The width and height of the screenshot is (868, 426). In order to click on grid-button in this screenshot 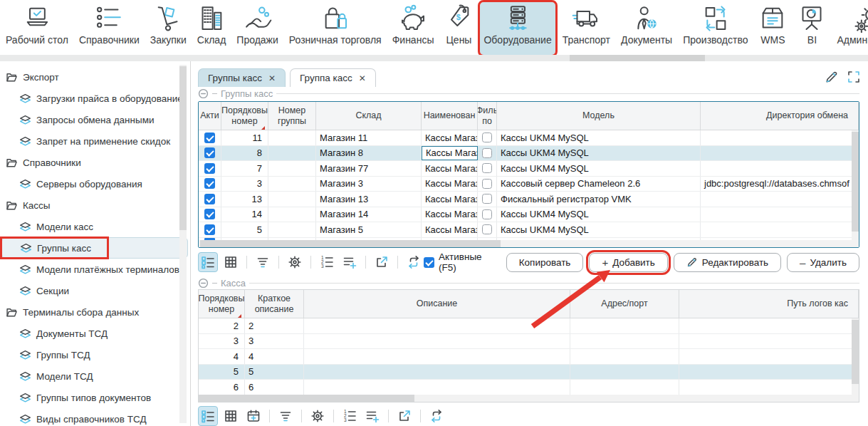, I will do `click(231, 416)`.